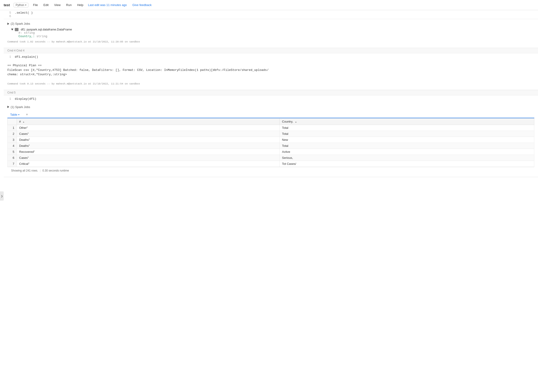  Describe the element at coordinates (12, 158) in the screenshot. I see `row-num-6: 6` at that location.